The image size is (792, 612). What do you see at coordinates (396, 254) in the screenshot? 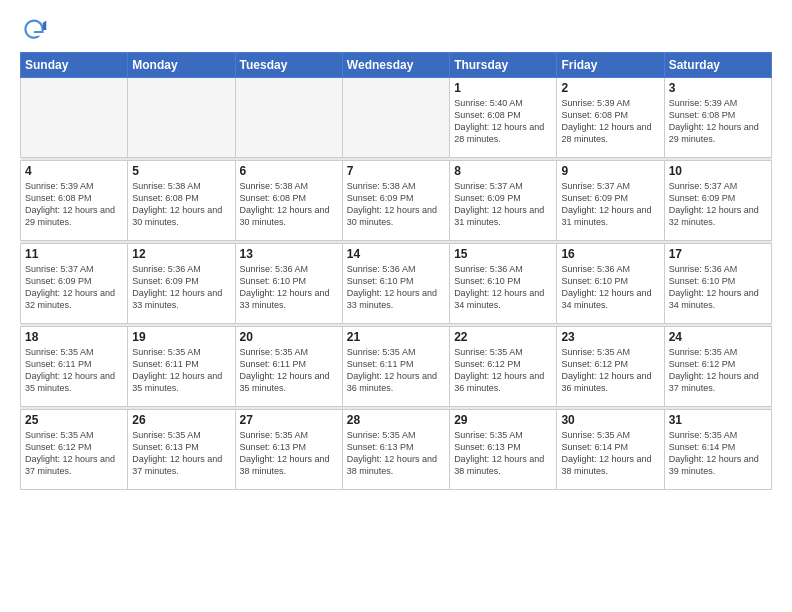
I see `day-number: 14` at bounding box center [396, 254].